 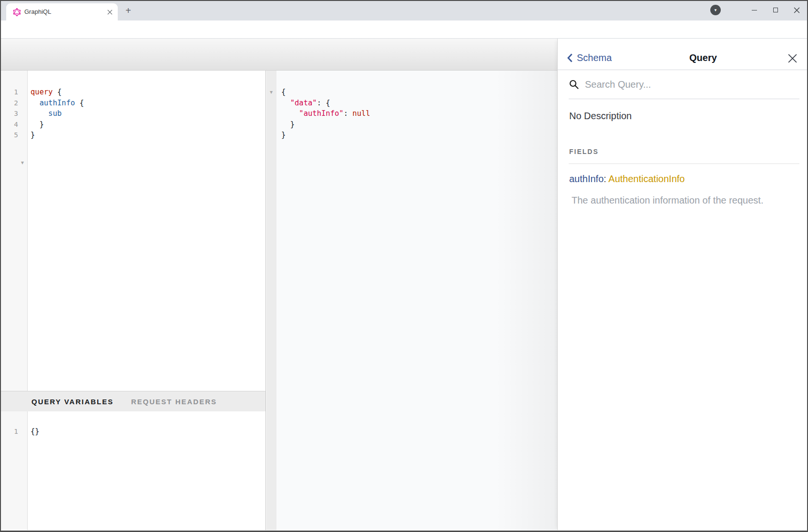 I want to click on result-fold-gutter: ▾, so click(x=272, y=300).